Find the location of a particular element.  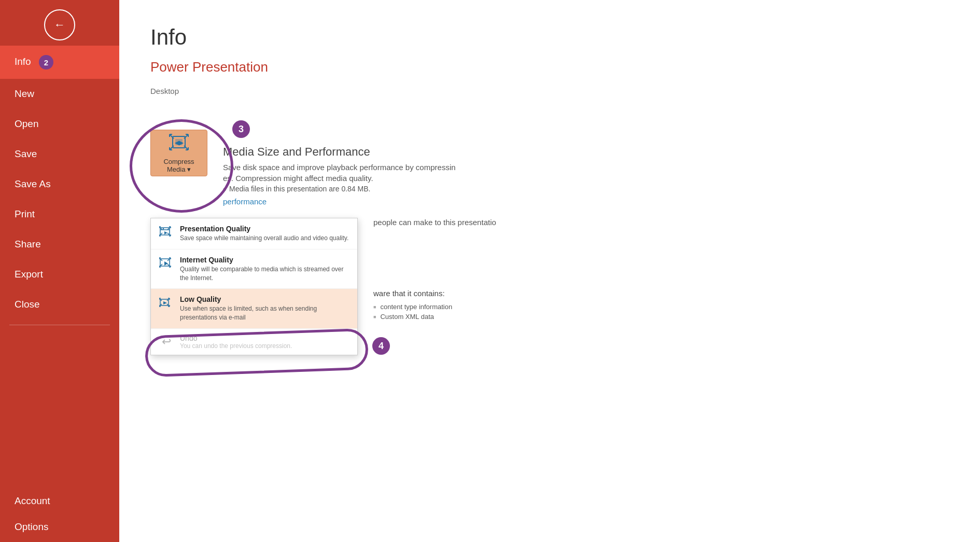

sidebar-item-info: Info 2 is located at coordinates (60, 62).